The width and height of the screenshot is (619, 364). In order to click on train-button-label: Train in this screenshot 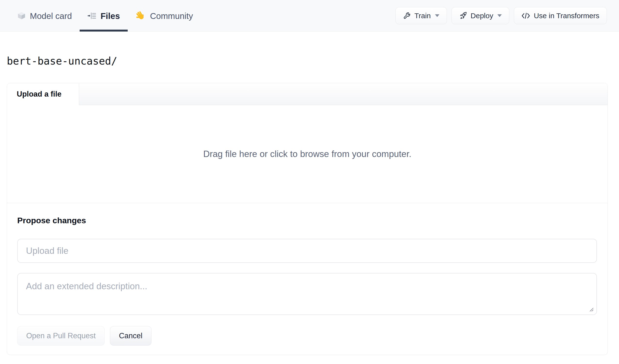, I will do `click(422, 16)`.